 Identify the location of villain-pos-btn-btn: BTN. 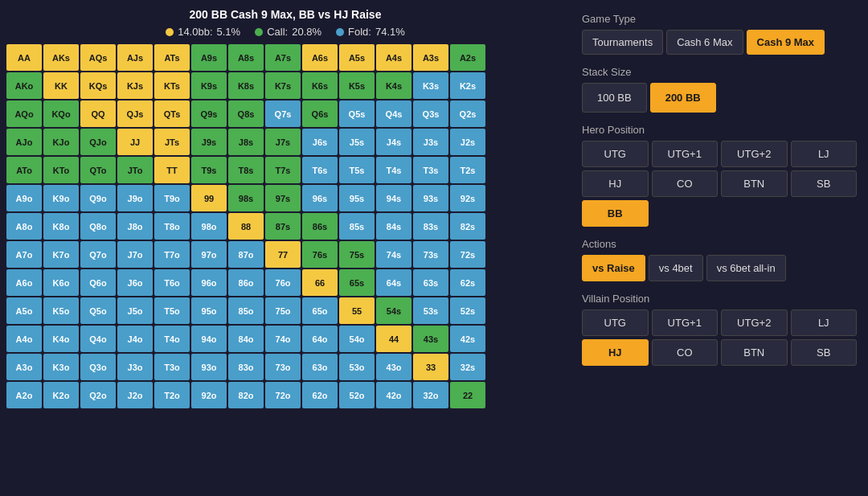
(754, 352).